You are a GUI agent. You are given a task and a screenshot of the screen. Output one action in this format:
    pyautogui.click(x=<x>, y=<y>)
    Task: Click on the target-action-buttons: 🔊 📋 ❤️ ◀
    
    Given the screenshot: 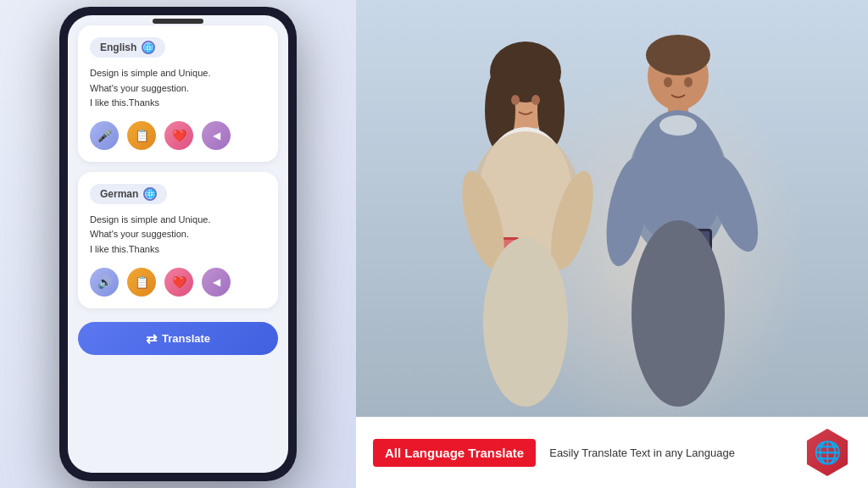 What is the action you would take?
    pyautogui.click(x=178, y=282)
    